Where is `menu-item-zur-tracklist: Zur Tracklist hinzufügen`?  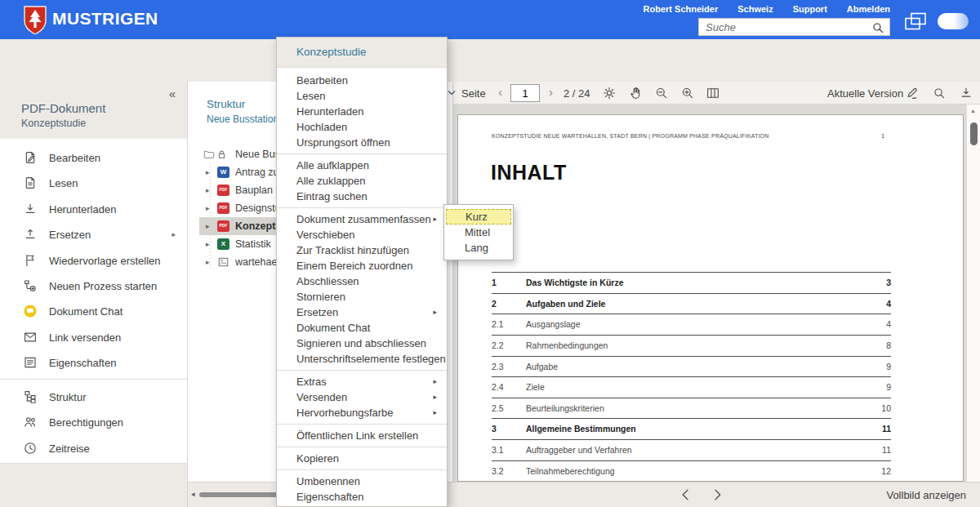
menu-item-zur-tracklist: Zur Tracklist hinzufügen is located at coordinates (362, 250).